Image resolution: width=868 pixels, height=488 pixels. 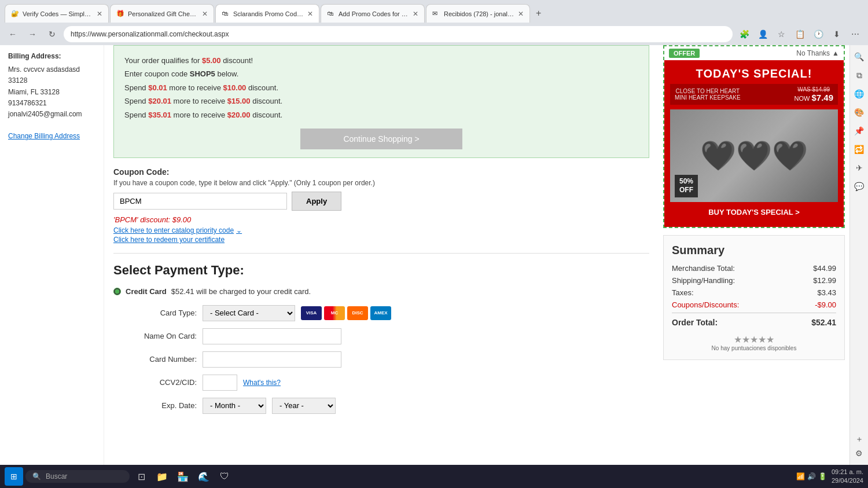 What do you see at coordinates (117, 292) in the screenshot?
I see `credit-card-radio` at bounding box center [117, 292].